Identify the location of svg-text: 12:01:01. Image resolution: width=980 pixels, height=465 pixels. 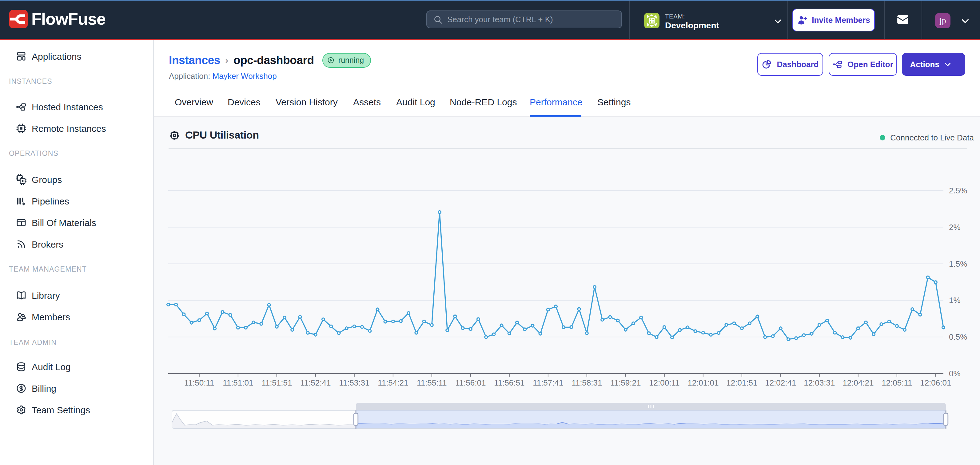
(703, 383).